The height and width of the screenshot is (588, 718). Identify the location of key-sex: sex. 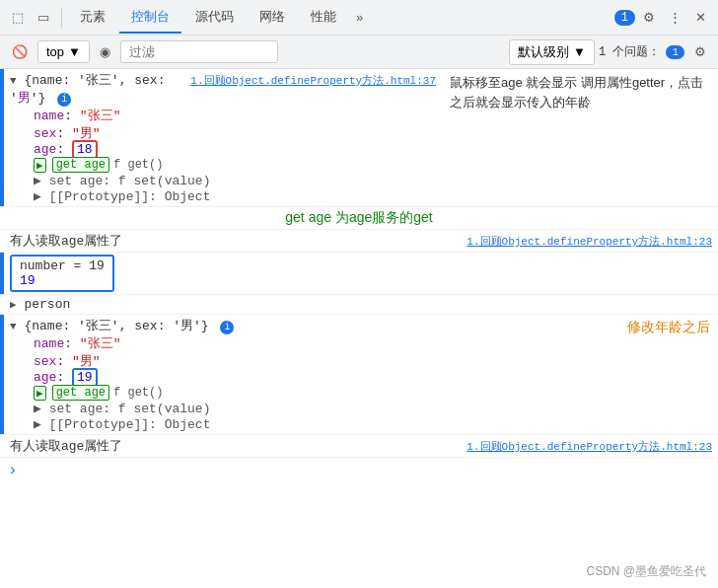
(45, 134).